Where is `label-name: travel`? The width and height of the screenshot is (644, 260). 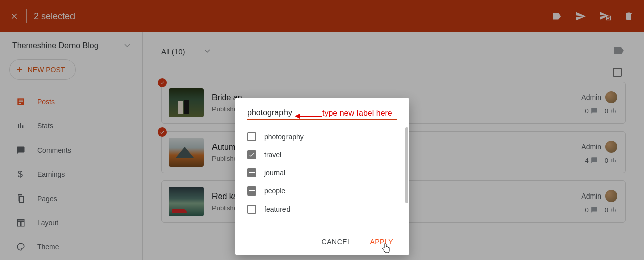
label-name: travel is located at coordinates (273, 155).